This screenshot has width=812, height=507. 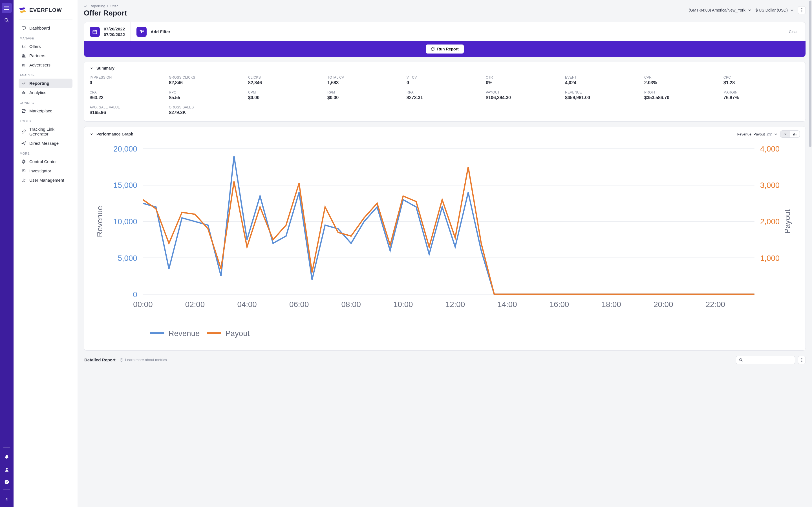 What do you see at coordinates (46, 83) in the screenshot?
I see `sidebar-item-reporting: Reporting` at bounding box center [46, 83].